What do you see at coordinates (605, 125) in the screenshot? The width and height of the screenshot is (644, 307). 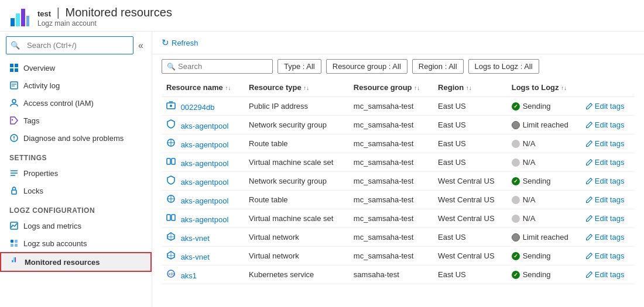 I see `edit-tags-button-1: Edit tags` at bounding box center [605, 125].